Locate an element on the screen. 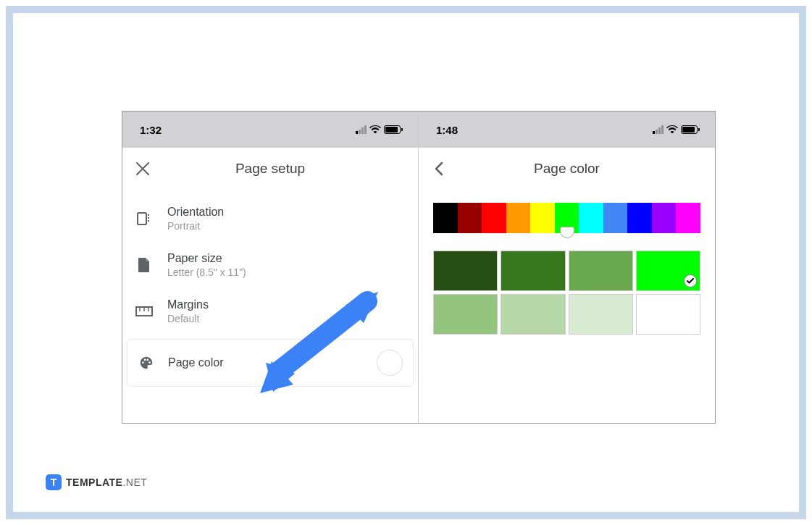 The height and width of the screenshot is (525, 812). header-title: Page setup is located at coordinates (270, 169).